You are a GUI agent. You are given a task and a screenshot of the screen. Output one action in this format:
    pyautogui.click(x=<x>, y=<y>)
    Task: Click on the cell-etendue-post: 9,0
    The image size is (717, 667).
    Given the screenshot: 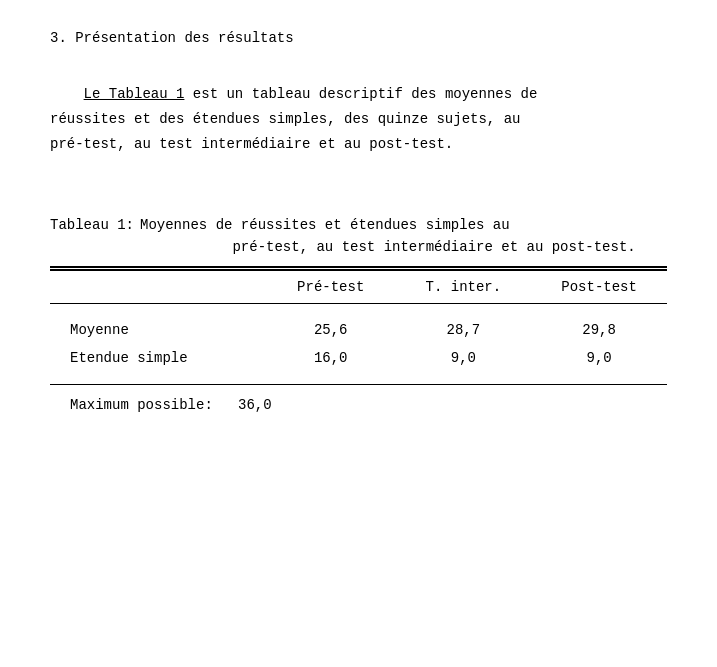 What is the action you would take?
    pyautogui.click(x=599, y=358)
    